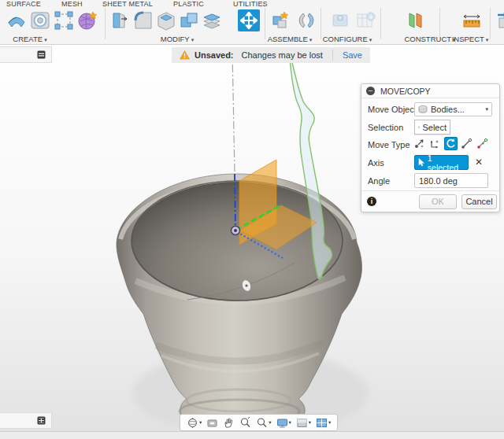  I want to click on move-type-rotate-icon-active, so click(450, 143).